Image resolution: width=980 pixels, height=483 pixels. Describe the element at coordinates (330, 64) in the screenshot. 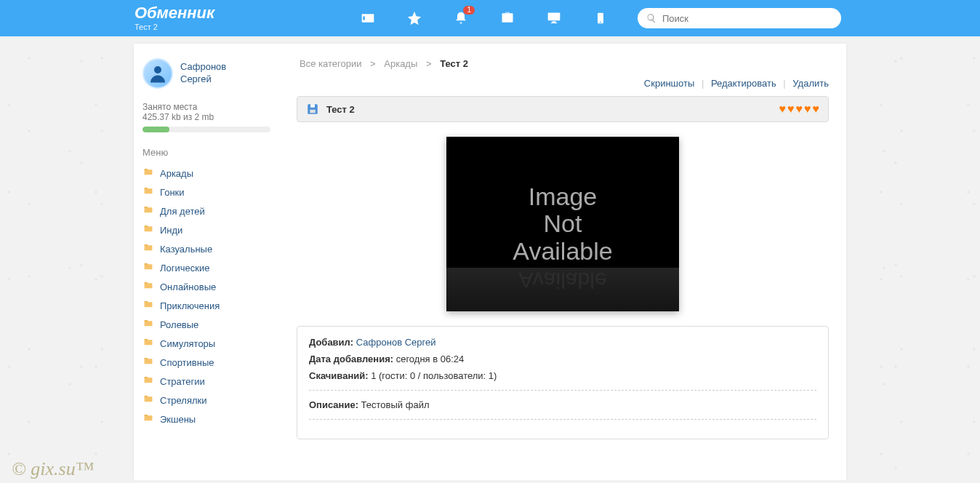

I see `breadcrumb-root: Все категории` at that location.